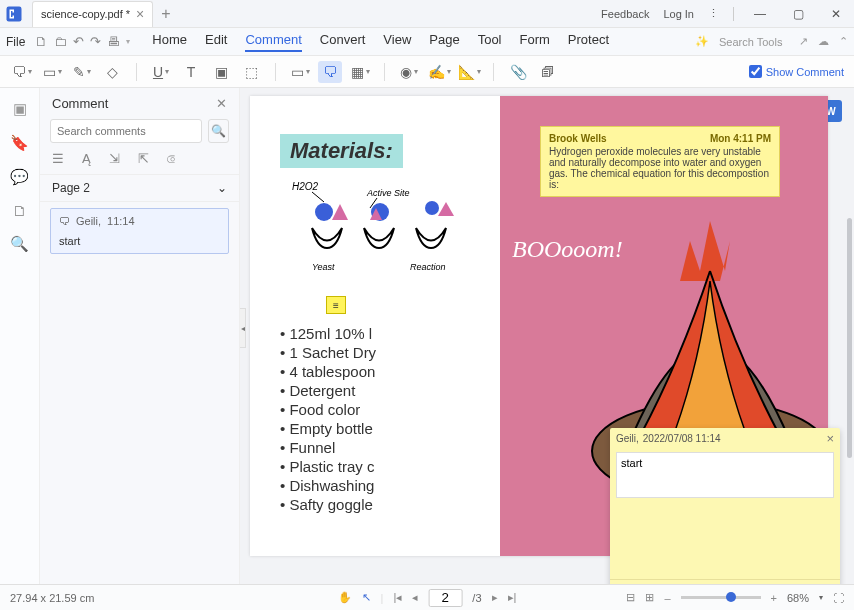 The image size is (854, 610). Describe the element at coordinates (96, 42) in the screenshot. I see `redo-icon: ↷` at that location.